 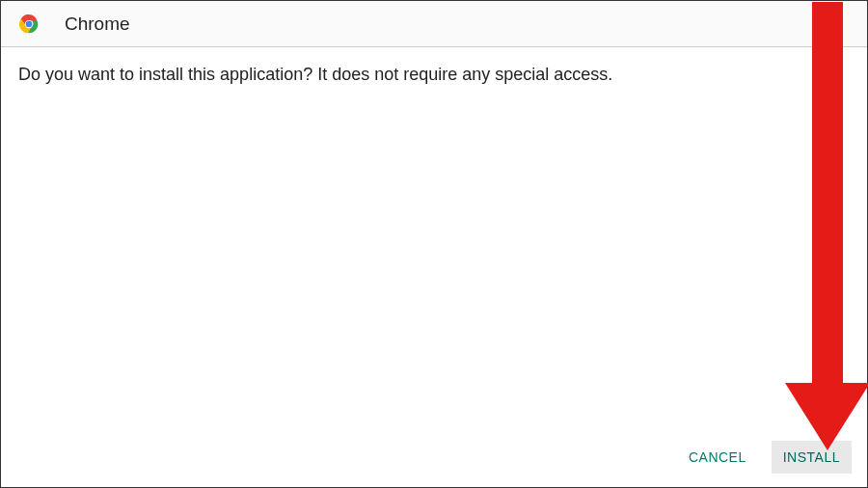 What do you see at coordinates (812, 457) in the screenshot?
I see `install-button: INSTALL` at bounding box center [812, 457].